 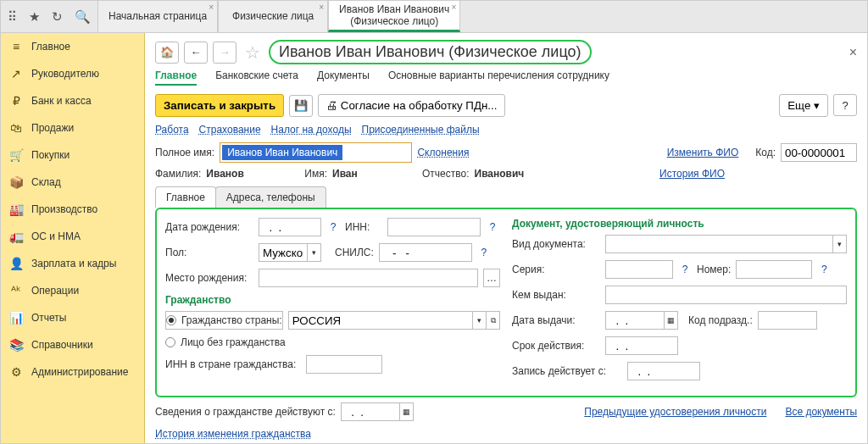 What do you see at coordinates (290, 253) in the screenshot?
I see `sex-select: ▾` at bounding box center [290, 253].